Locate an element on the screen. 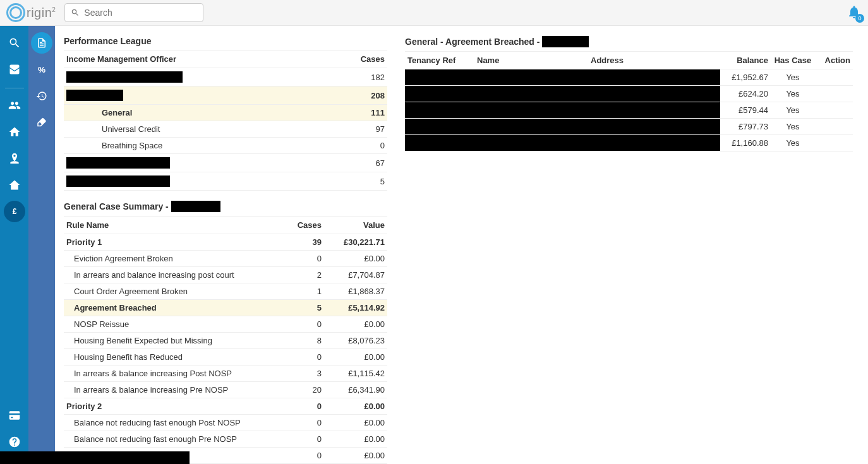 The height and width of the screenshot is (464, 868). rule-cell: Housing Benefit has Reduced is located at coordinates (172, 357).